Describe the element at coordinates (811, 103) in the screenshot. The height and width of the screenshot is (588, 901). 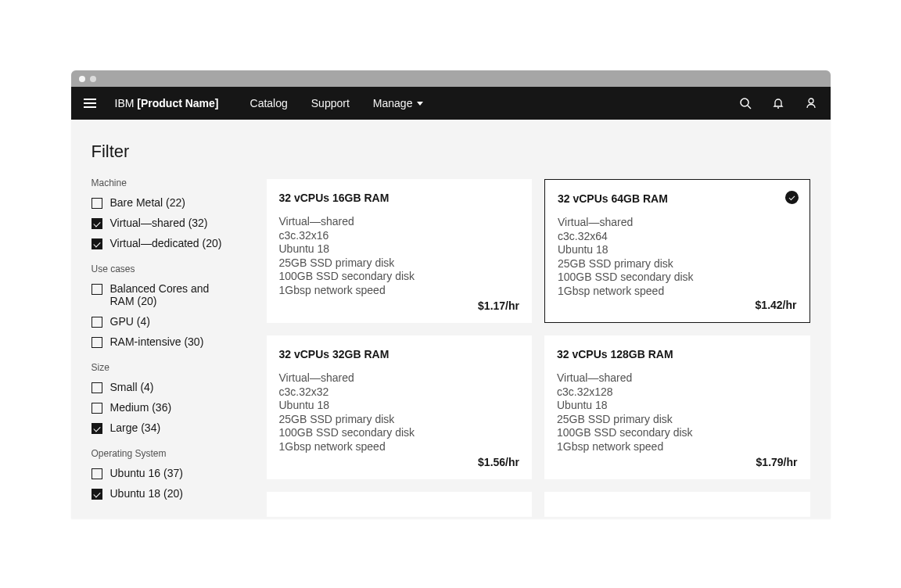
I see `user-icon` at that location.